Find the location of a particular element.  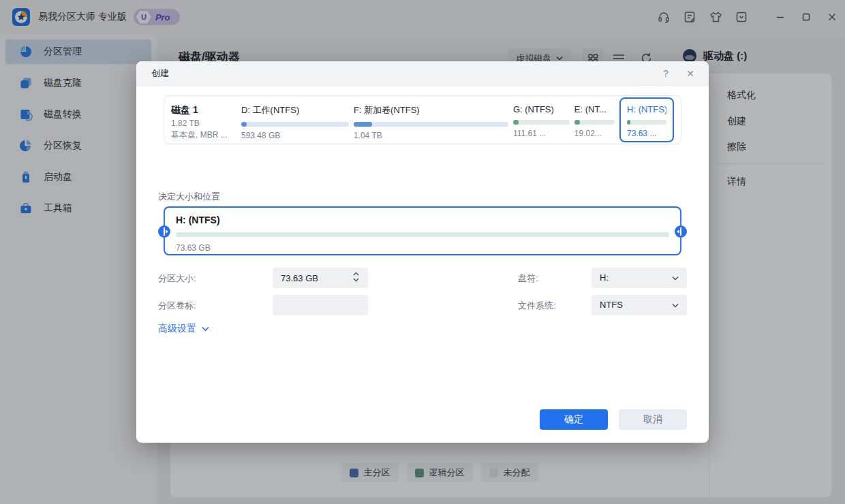

stepper-up-icon is located at coordinates (356, 274).